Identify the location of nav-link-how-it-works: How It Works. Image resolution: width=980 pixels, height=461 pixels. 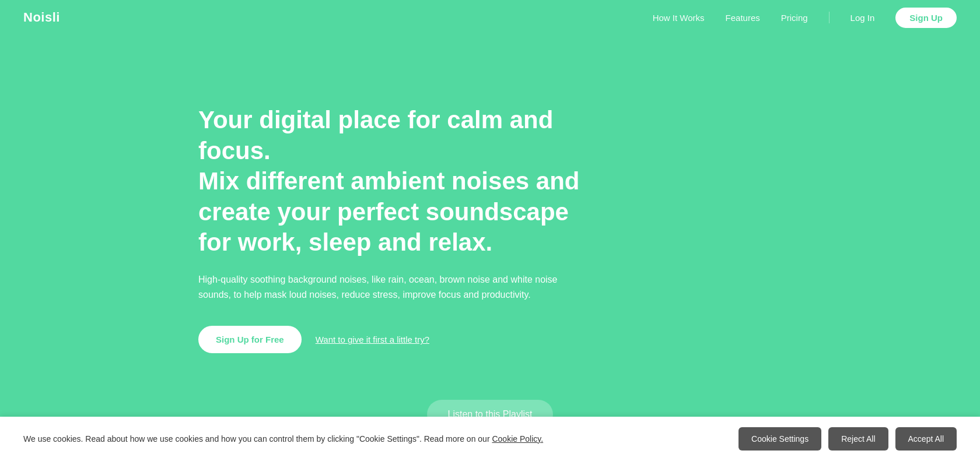
(679, 17).